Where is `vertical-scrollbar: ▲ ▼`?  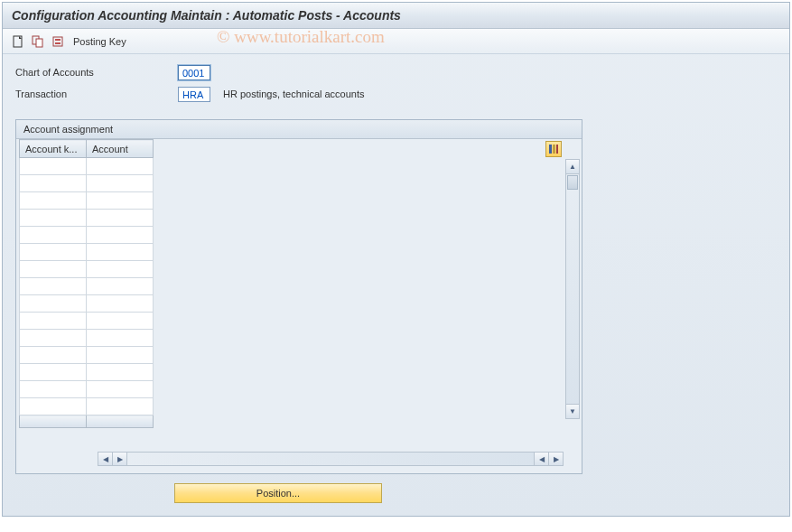
vertical-scrollbar: ▲ ▼ is located at coordinates (573, 289).